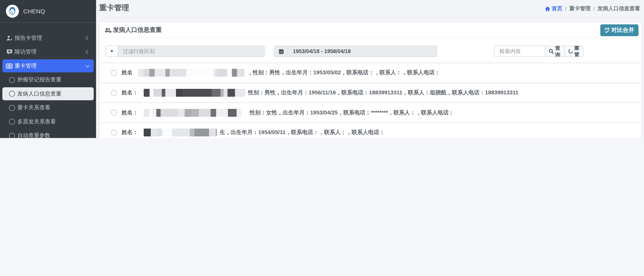  I want to click on query-button: 查询, so click(554, 51).